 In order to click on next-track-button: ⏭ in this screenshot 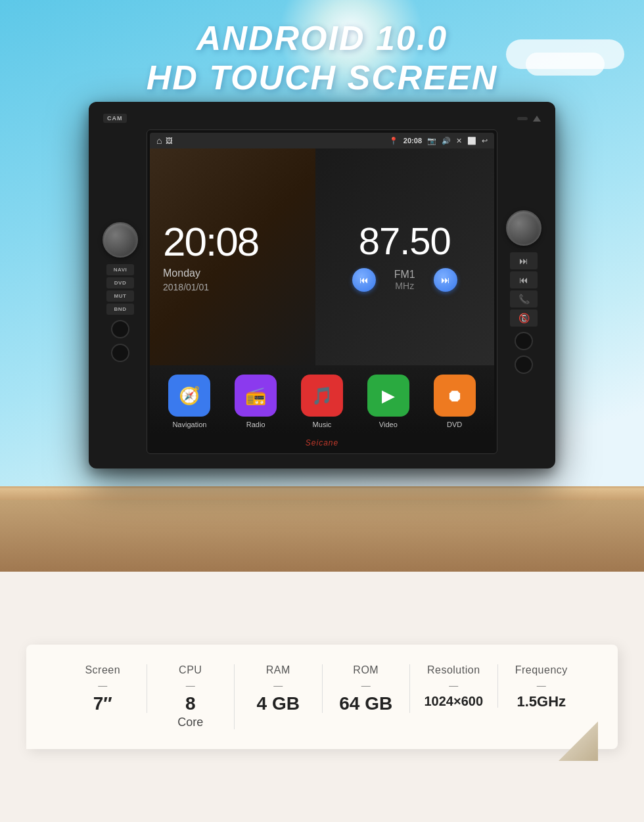, I will do `click(524, 261)`.